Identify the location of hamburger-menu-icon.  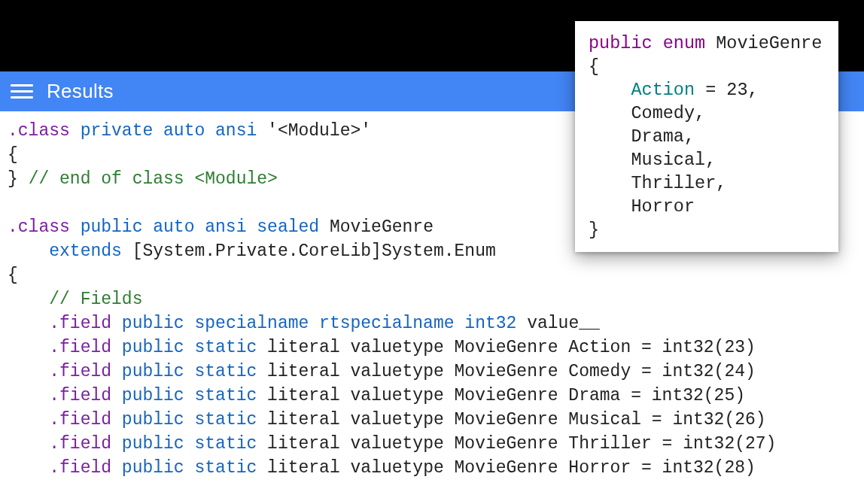
(23, 92).